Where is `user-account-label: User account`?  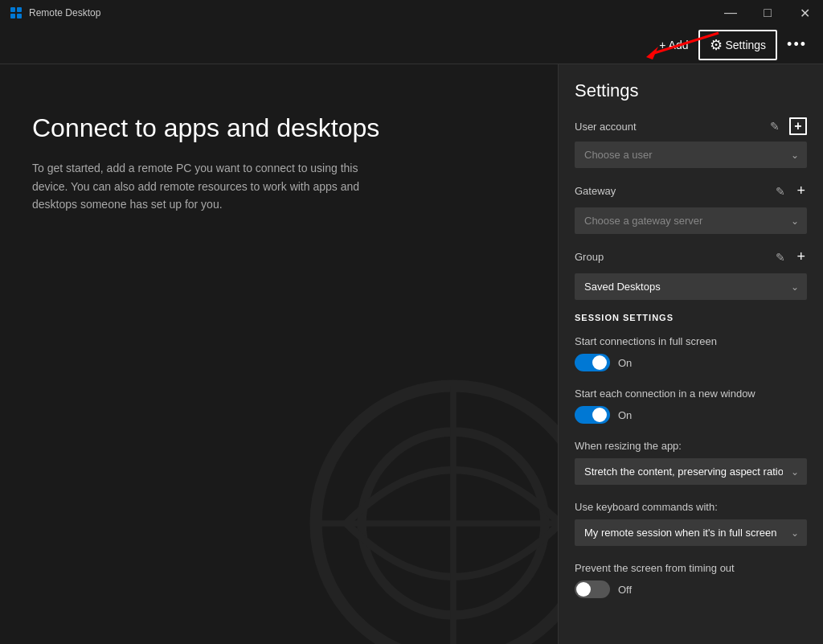
user-account-label: User account is located at coordinates (606, 127).